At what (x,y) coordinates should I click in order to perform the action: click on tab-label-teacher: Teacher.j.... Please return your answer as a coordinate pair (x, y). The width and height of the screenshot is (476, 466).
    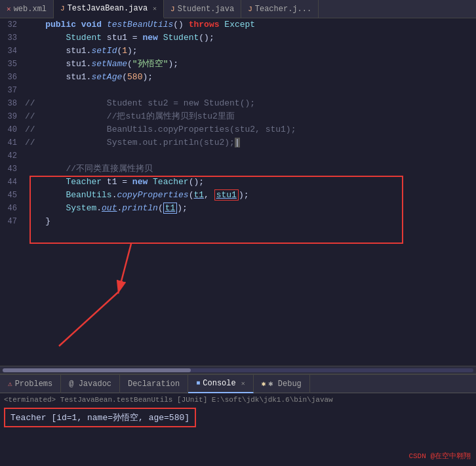
    Looking at the image, I should click on (283, 9).